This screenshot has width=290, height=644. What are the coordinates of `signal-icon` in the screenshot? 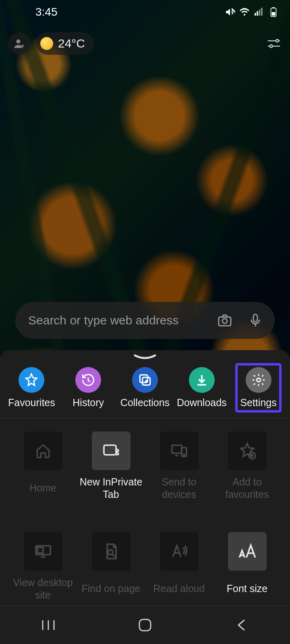 It's located at (259, 12).